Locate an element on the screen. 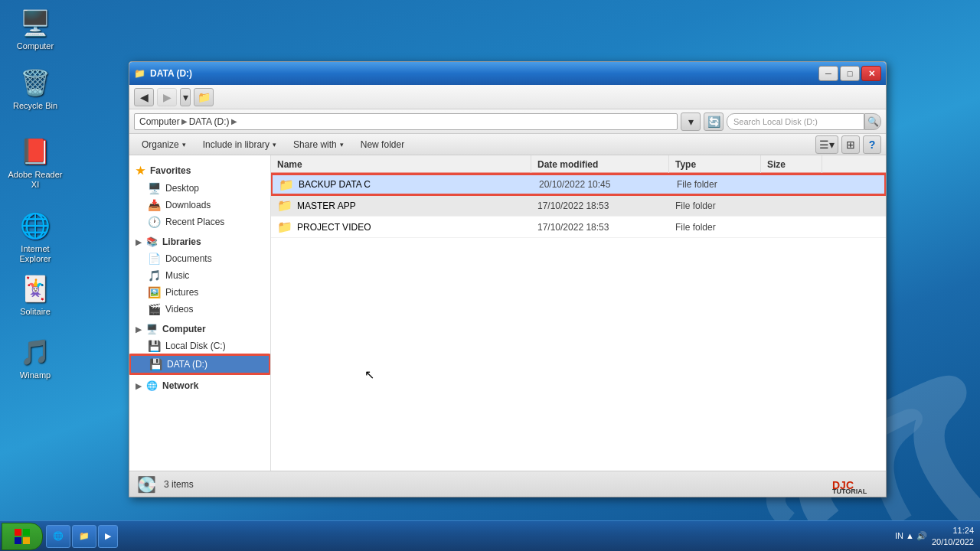 Image resolution: width=980 pixels, height=551 pixels. search-box: Search Local Disk (D:) is located at coordinates (795, 122).